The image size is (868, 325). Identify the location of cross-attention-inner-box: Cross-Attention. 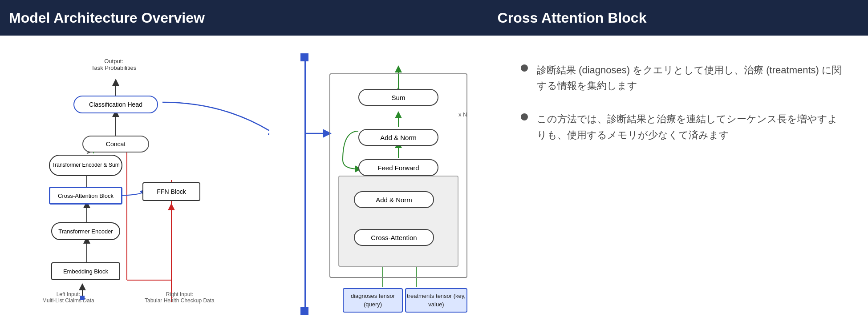
(394, 237).